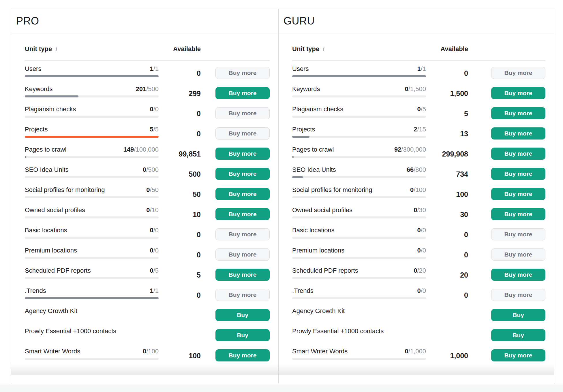  I want to click on usage-limit: /30, so click(422, 210).